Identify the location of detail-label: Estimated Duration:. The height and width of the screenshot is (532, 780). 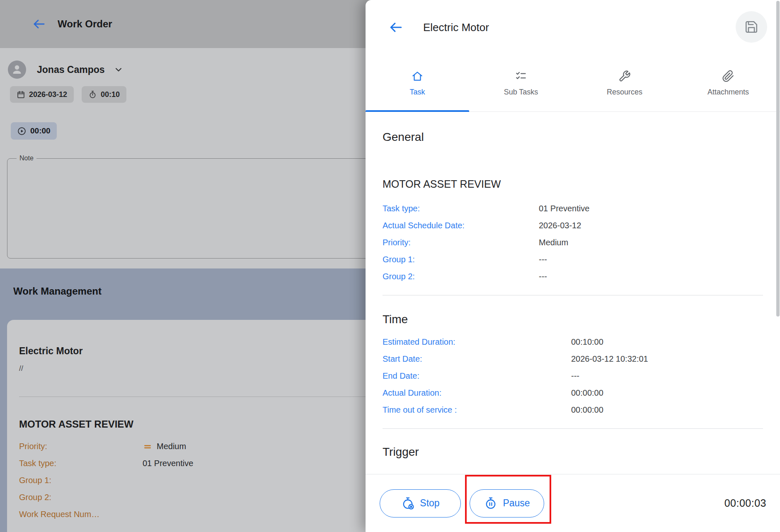
(477, 342).